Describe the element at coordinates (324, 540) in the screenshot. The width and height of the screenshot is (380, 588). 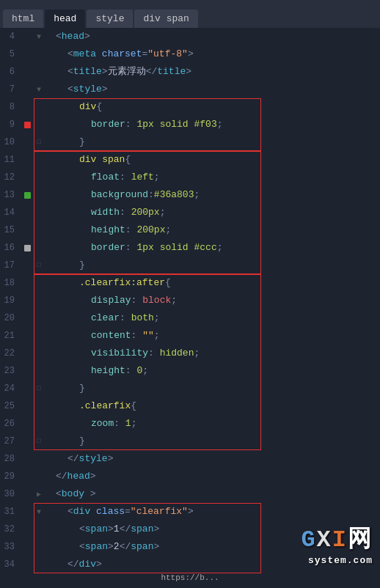
I see `watermark-x: X` at that location.